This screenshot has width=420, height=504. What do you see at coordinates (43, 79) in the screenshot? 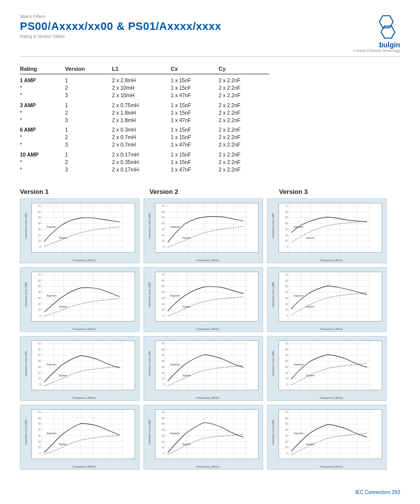
I see `rating-cell: 1 AMP` at bounding box center [43, 79].